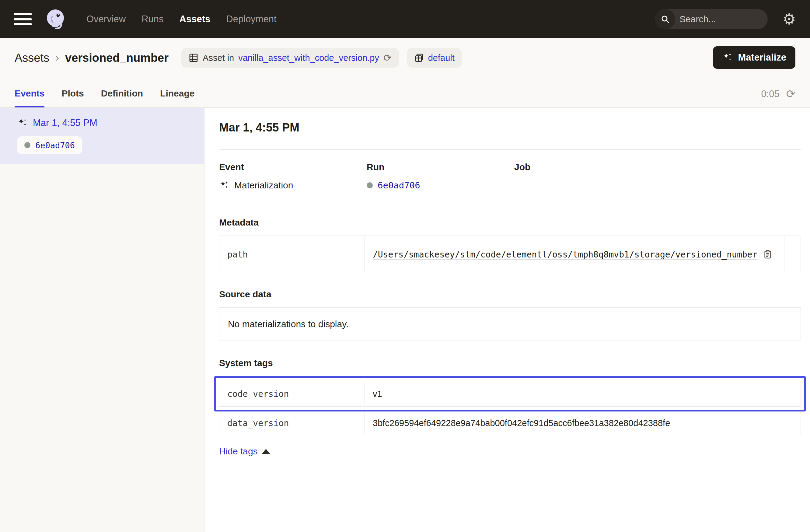  What do you see at coordinates (762, 58) in the screenshot?
I see `materialize-label: Materialize` at bounding box center [762, 58].